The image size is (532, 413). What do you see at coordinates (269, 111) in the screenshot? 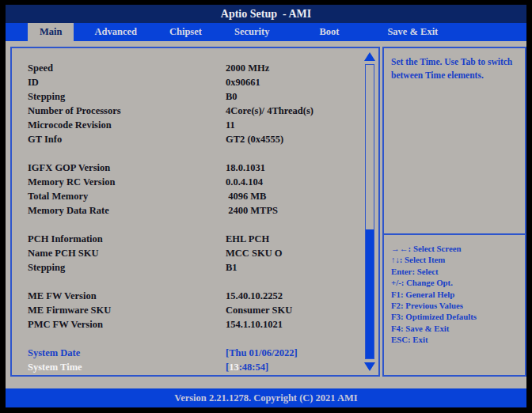
I see `row-value: 4Core(s)/ 4Thread(s)` at bounding box center [269, 111].